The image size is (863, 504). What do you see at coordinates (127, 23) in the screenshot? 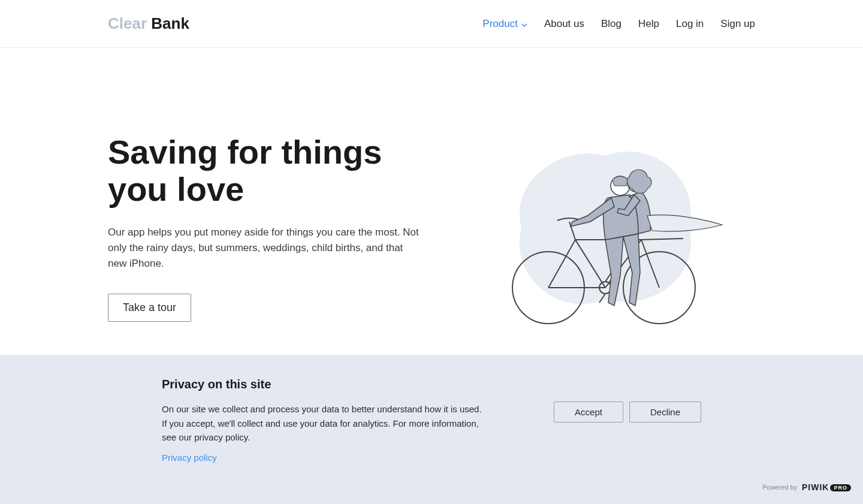
I see `logo-clear: Clear` at bounding box center [127, 23].